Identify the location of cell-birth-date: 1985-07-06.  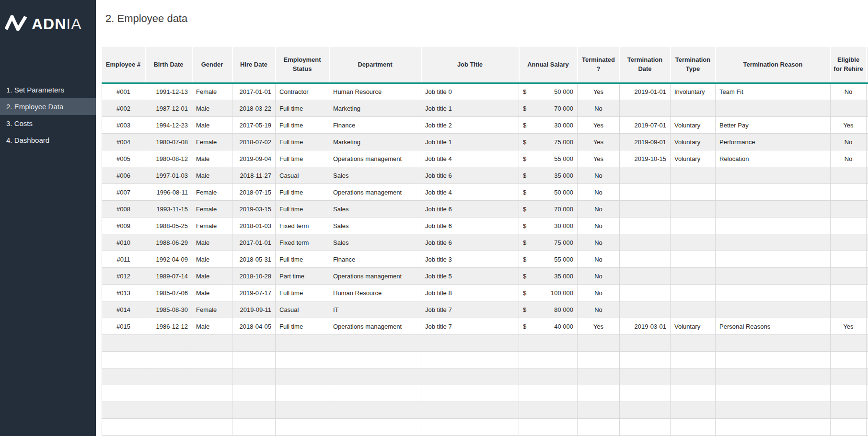
(169, 293).